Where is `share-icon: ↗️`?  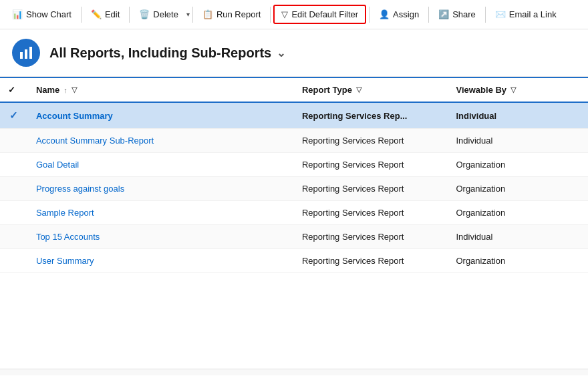 share-icon: ↗️ is located at coordinates (444, 15).